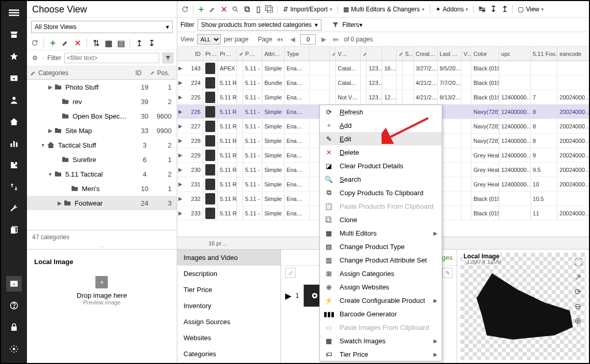 The height and width of the screenshot is (364, 590). What do you see at coordinates (579, 263) in the screenshot?
I see `fullscreen-icon: ⛶` at bounding box center [579, 263].